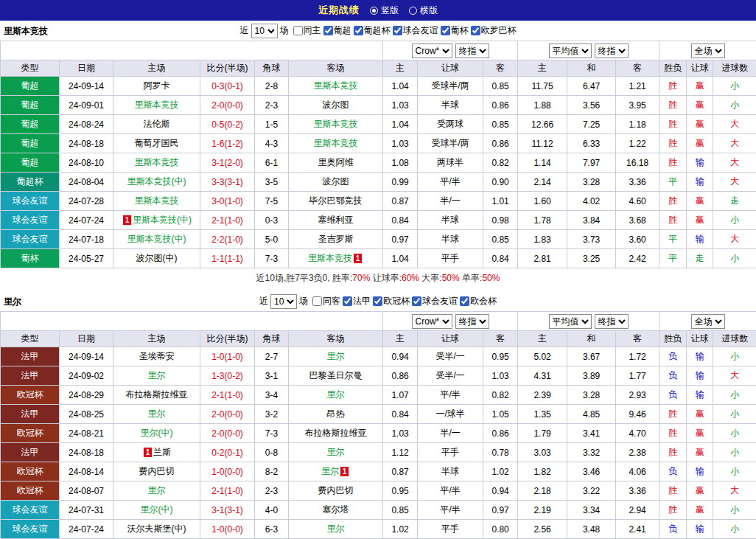 The height and width of the screenshot is (539, 756). Describe the element at coordinates (336, 163) in the screenshot. I see `away-team-cell: 里奥阿维` at that location.